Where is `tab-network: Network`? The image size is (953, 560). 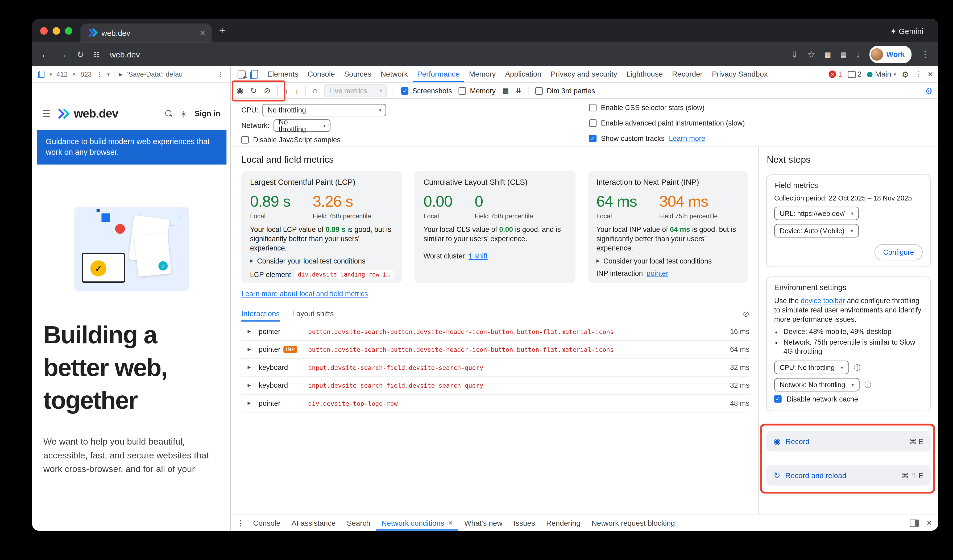
tab-network: Network is located at coordinates (394, 74).